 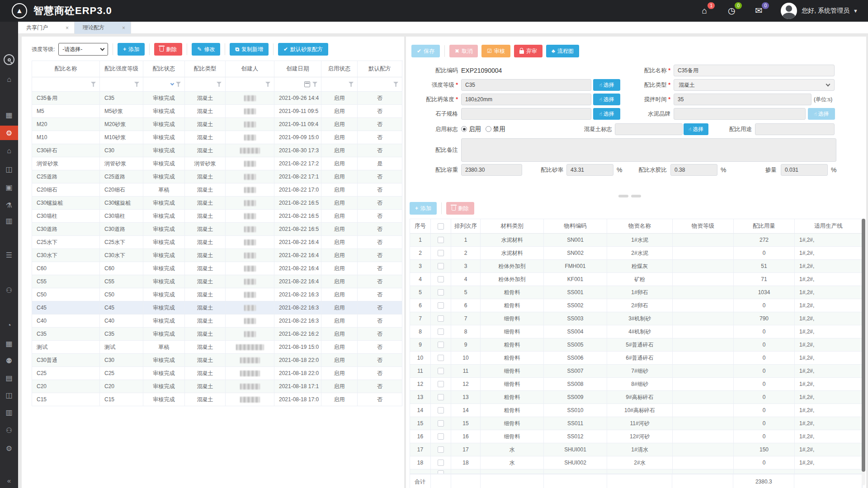 I want to click on column-header: 创建人, so click(x=250, y=69).